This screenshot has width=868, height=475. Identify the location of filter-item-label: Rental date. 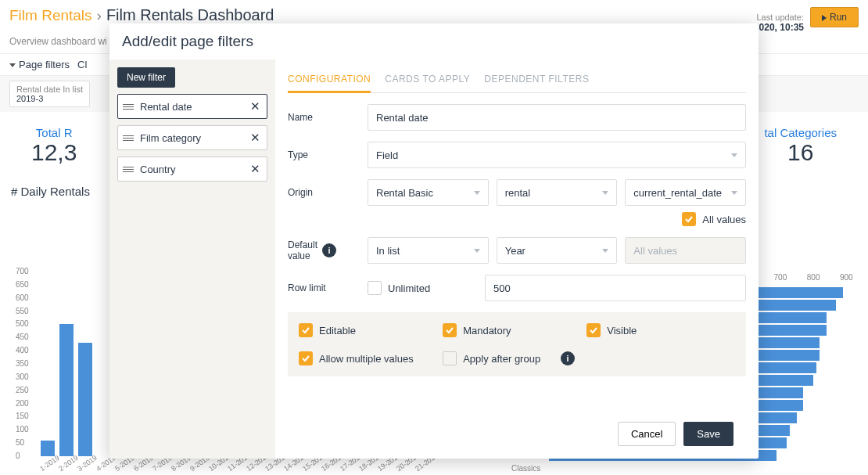
(191, 106).